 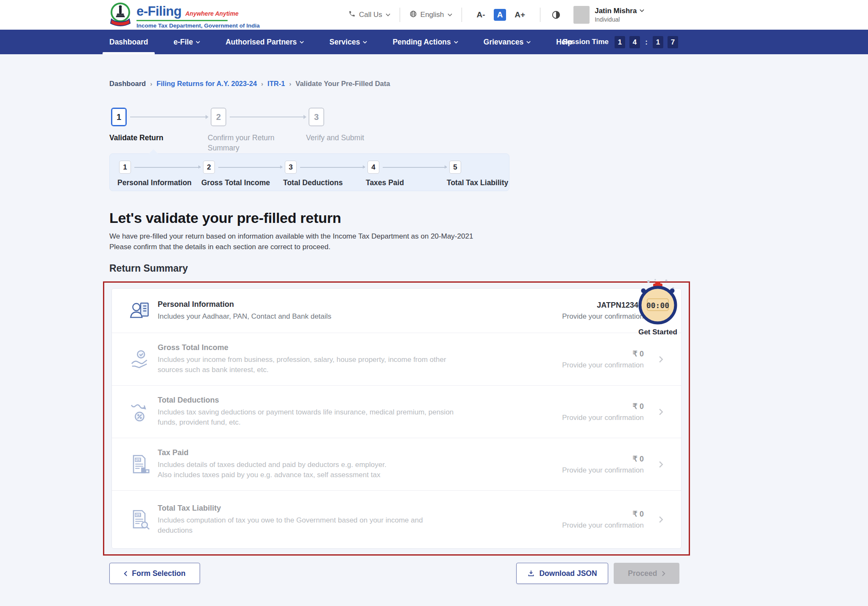 What do you see at coordinates (489, 218) in the screenshot?
I see `page-title: Let's validate your pre-filled return` at bounding box center [489, 218].